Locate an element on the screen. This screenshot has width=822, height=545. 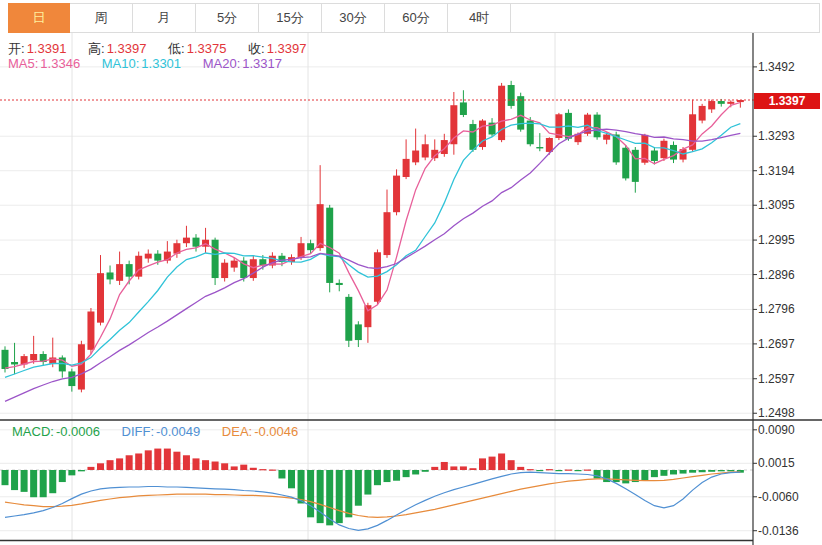
timeframe-tab-bar: 日 周 月 5分 15分 30分 60分 4时 is located at coordinates (414, 18).